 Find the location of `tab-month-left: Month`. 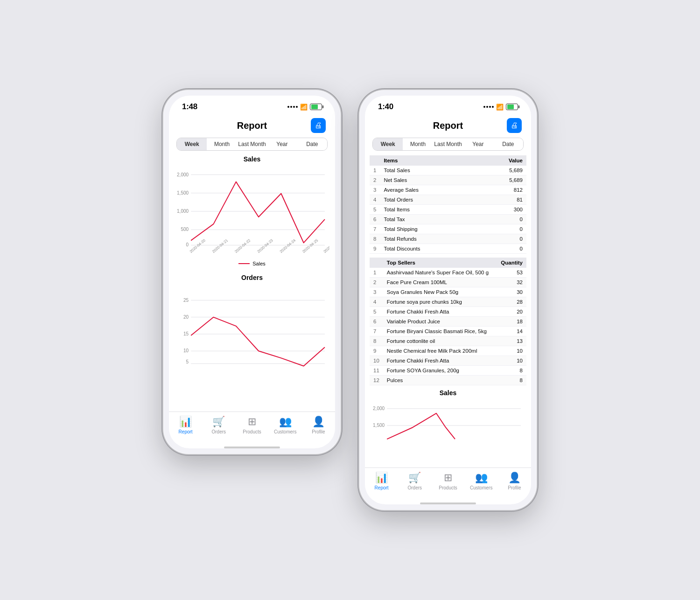

tab-month-left: Month is located at coordinates (222, 144).